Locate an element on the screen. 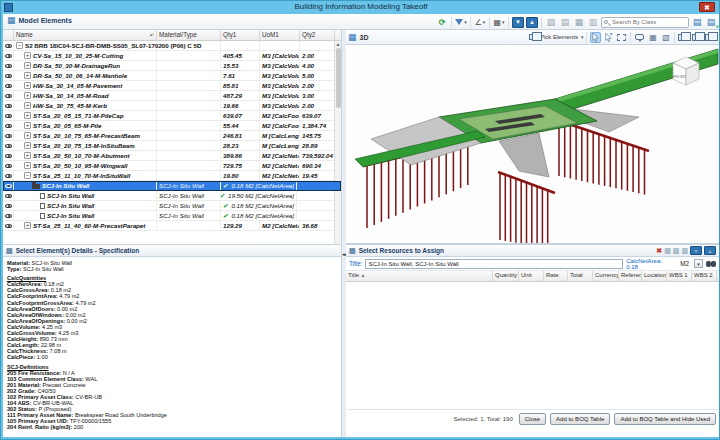  resources-table-body is located at coordinates (532, 346).